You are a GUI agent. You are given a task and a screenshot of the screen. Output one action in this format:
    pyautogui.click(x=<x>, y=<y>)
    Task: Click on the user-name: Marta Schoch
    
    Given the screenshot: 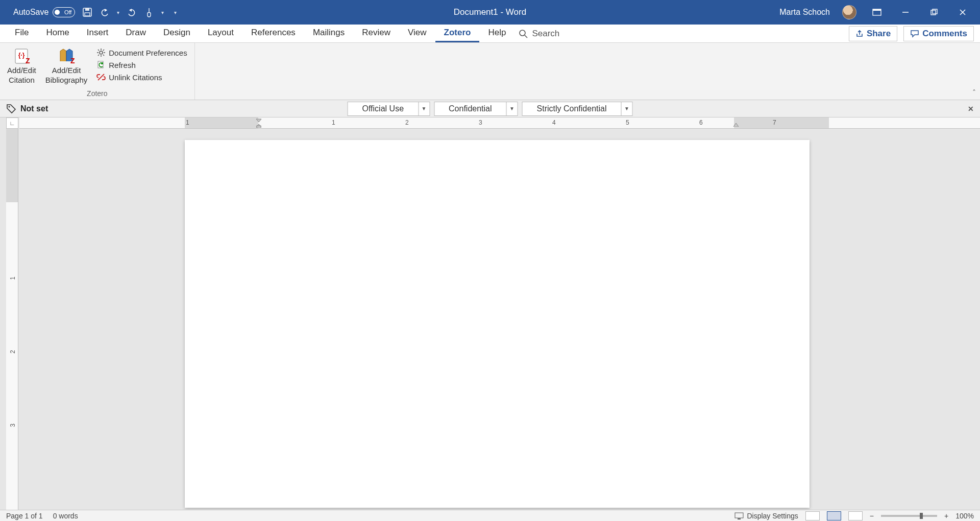 What is the action you would take?
    pyautogui.click(x=804, y=12)
    